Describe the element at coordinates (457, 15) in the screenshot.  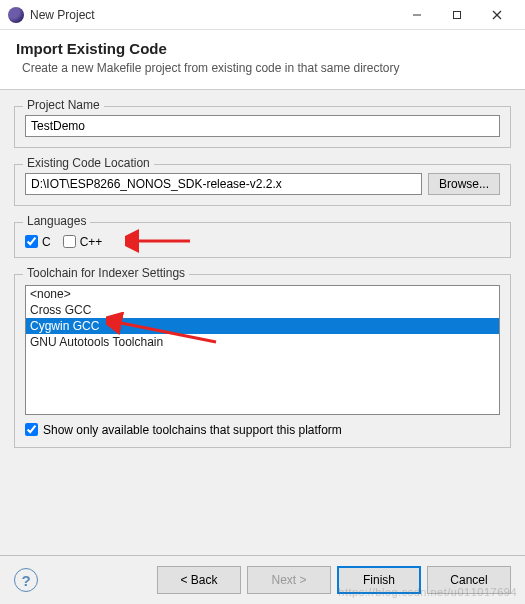
I see `window-controls` at that location.